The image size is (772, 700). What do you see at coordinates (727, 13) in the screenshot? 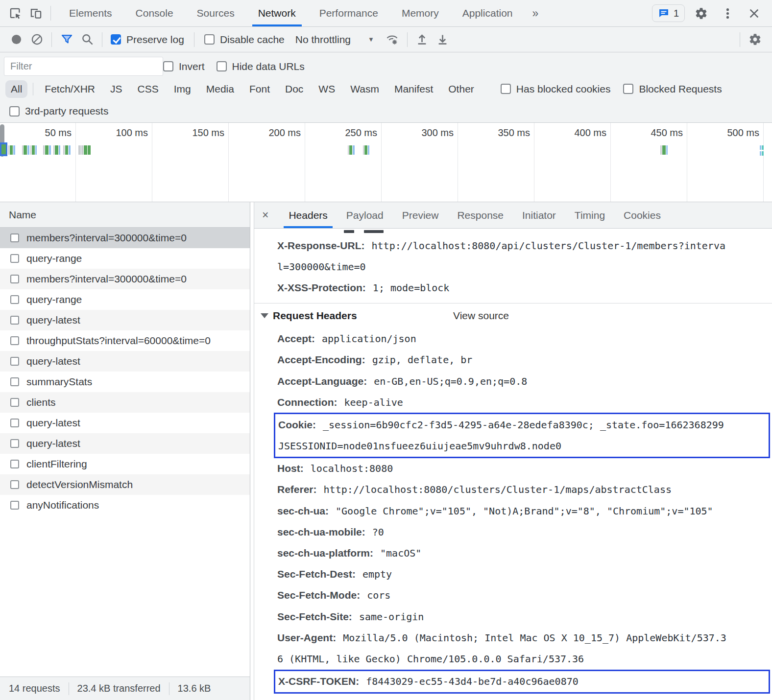
I see `kebab-menu-button` at bounding box center [727, 13].